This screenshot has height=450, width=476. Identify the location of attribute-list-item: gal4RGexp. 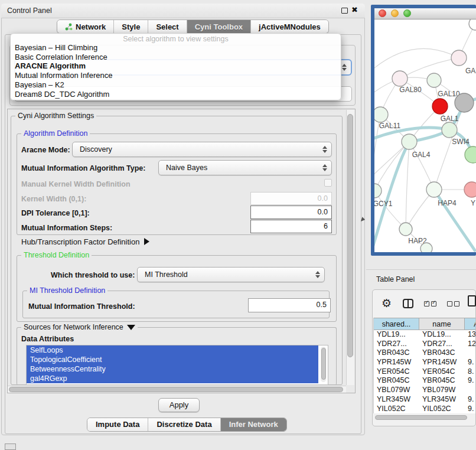
(172, 379).